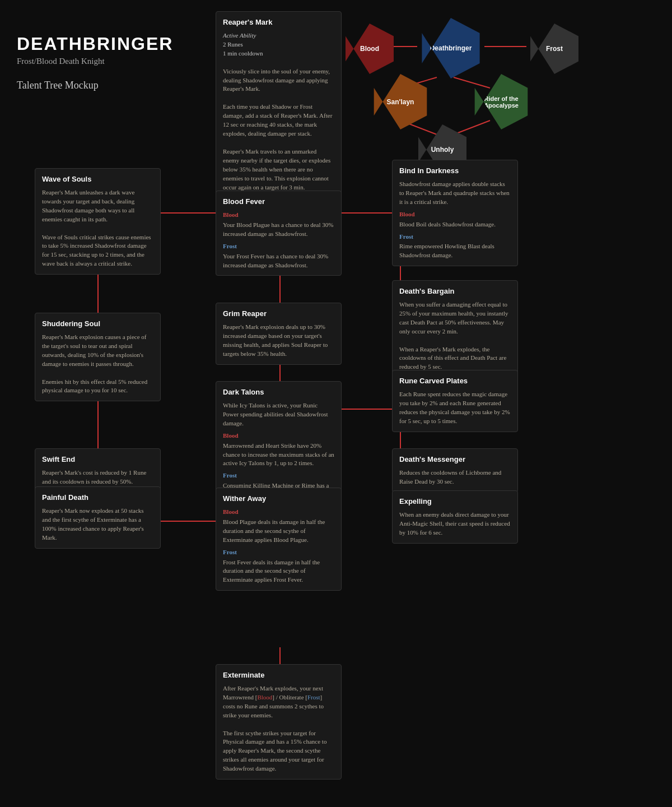 This screenshot has height=807, width=672. What do you see at coordinates (279, 539) in the screenshot?
I see `wither-away-card: Wither Away Blood Blood Plague deals its…` at bounding box center [279, 539].